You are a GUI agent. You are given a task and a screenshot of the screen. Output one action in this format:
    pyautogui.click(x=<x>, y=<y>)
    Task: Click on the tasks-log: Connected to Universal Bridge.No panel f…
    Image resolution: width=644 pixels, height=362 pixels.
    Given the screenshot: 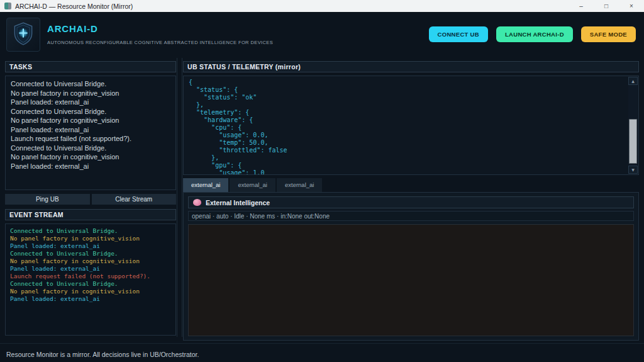 What is the action you would take?
    pyautogui.click(x=91, y=133)
    